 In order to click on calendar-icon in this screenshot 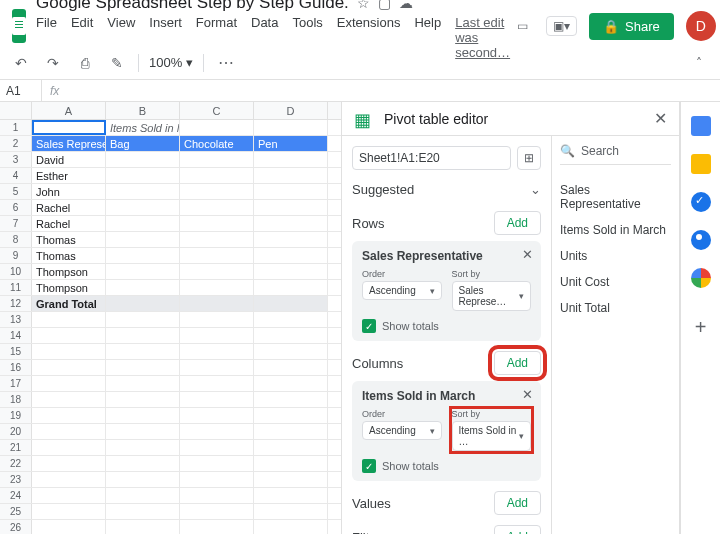, I will do `click(701, 126)`.